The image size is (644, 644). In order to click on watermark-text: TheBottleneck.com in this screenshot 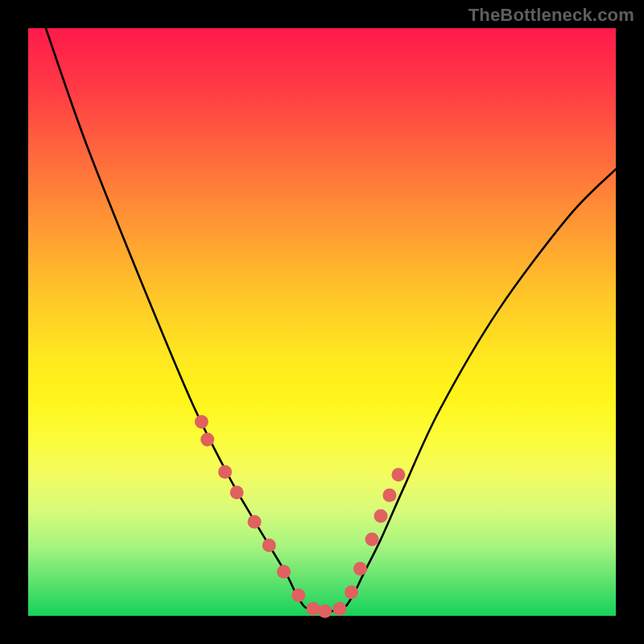, I will do `click(551, 15)`.